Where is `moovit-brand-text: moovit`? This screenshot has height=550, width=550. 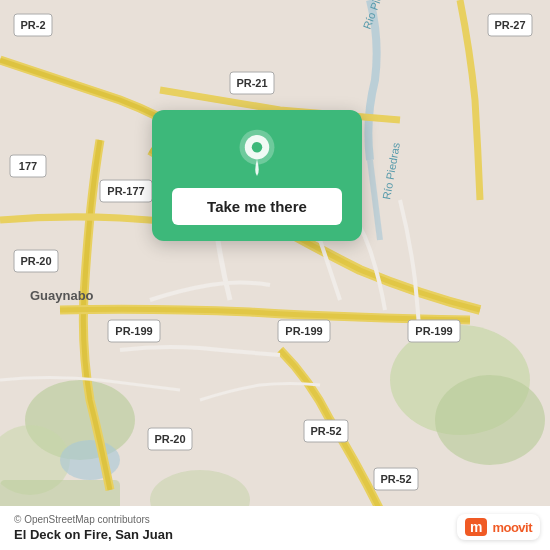
moovit-brand-text: moovit is located at coordinates (512, 528).